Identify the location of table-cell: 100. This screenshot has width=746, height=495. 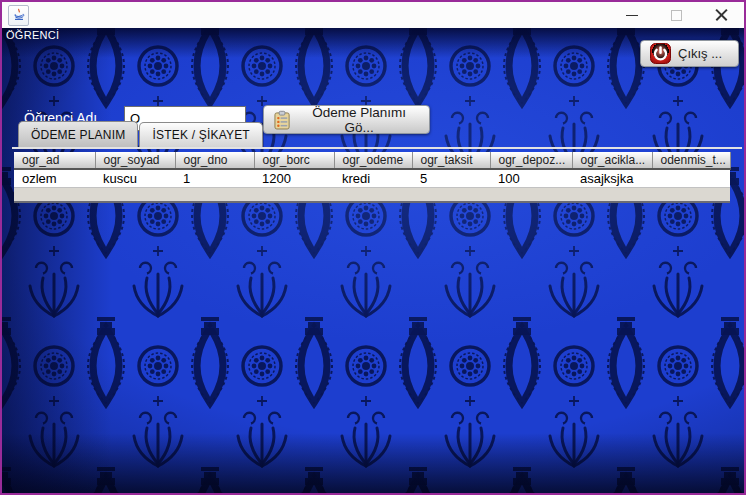
(531, 178).